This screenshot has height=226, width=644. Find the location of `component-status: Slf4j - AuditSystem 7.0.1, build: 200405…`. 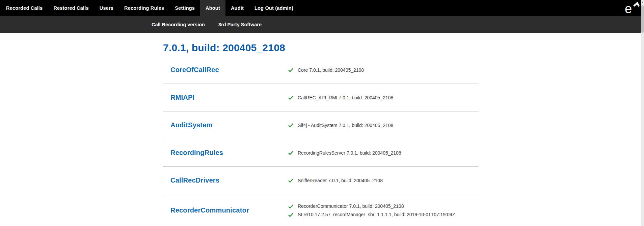

component-status: Slf4j - AuditSystem 7.0.1, build: 200405… is located at coordinates (340, 125).